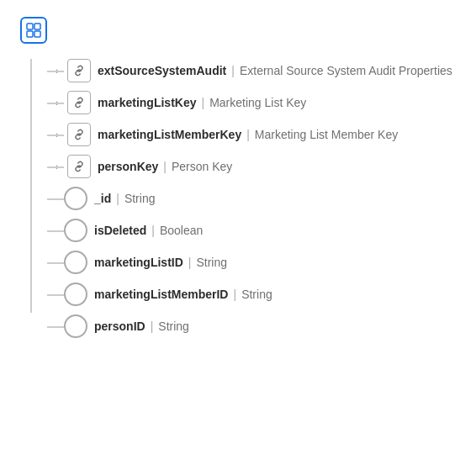 The image size is (476, 470). Describe the element at coordinates (76, 198) in the screenshot. I see `circle-icon-_id` at that location.